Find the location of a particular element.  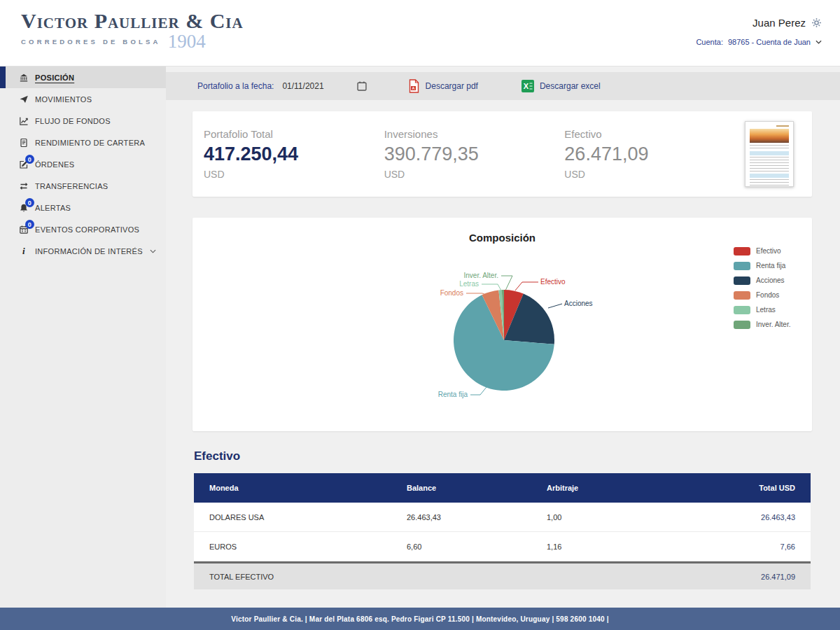

total-value: 26.471,09 is located at coordinates (785, 577).